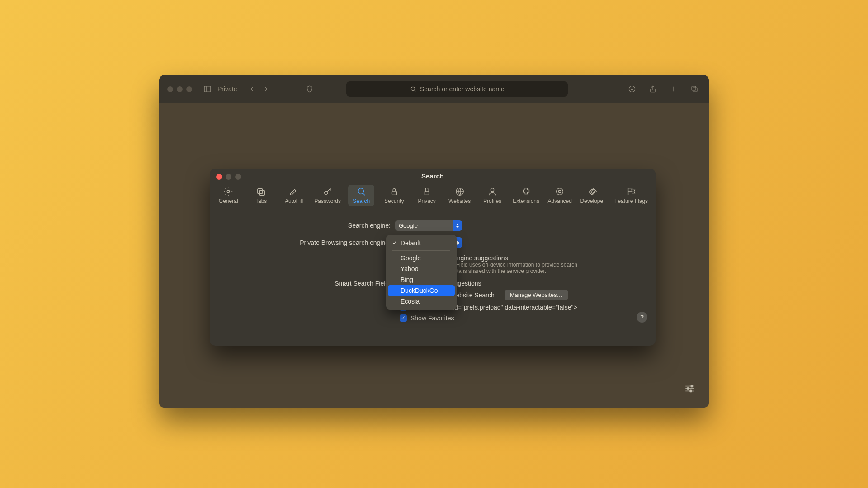  What do you see at coordinates (674, 89) in the screenshot?
I see `new-tab-icon` at bounding box center [674, 89].